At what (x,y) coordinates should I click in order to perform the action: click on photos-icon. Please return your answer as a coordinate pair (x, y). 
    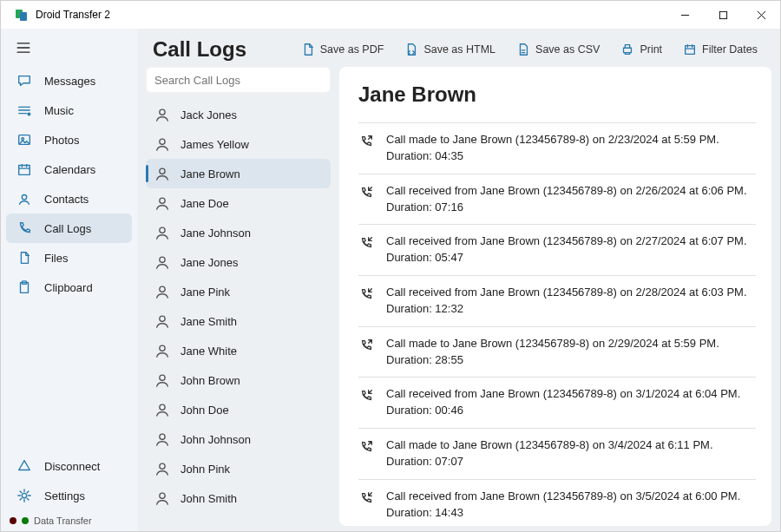
    Looking at the image, I should click on (24, 140).